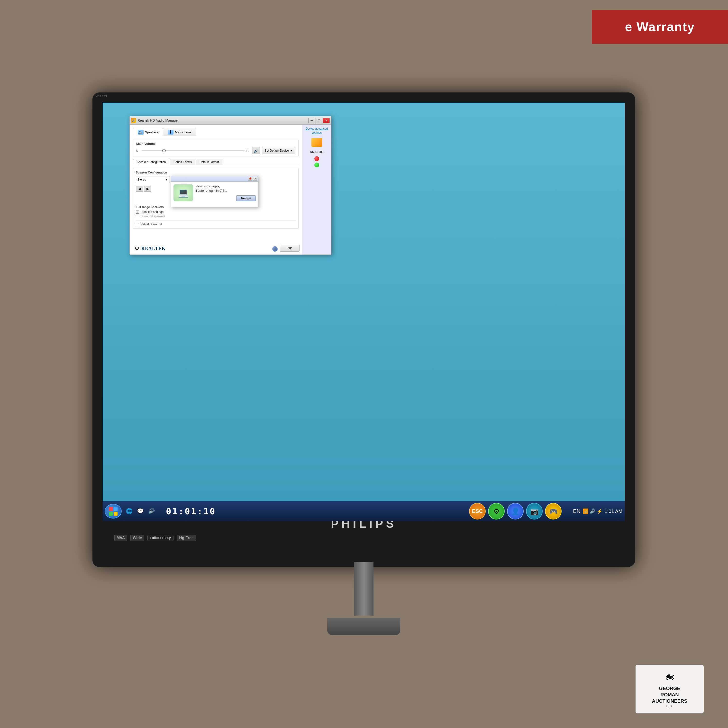  What do you see at coordinates (275, 249) in the screenshot?
I see `info-icon: i` at bounding box center [275, 249].